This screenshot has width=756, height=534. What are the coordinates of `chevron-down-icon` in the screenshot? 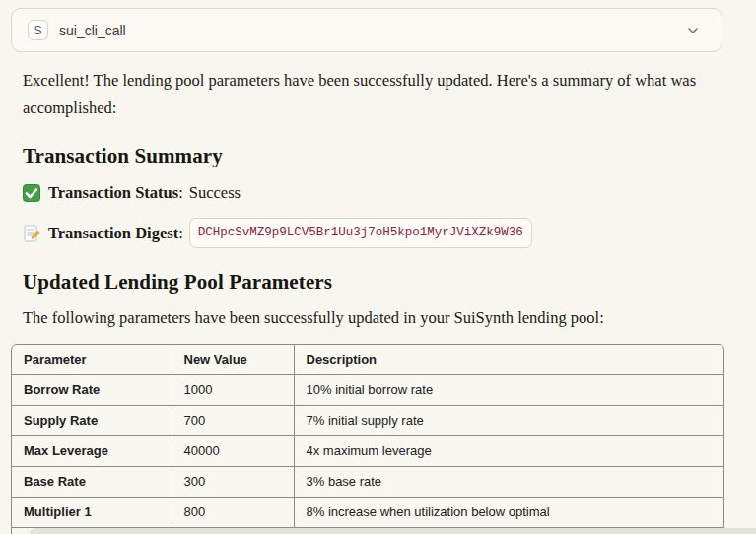 It's located at (693, 31).